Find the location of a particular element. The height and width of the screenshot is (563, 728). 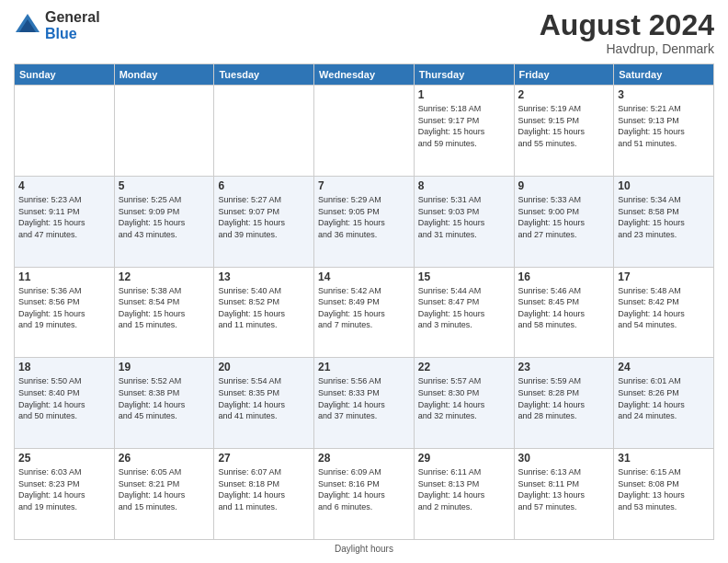

day-number: 14 is located at coordinates (364, 277).